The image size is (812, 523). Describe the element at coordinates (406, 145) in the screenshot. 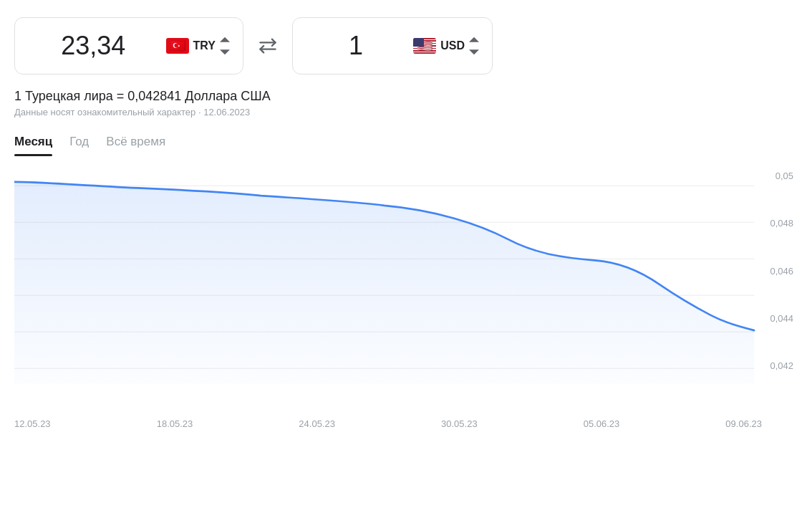

I see `tabs-row: Месяц Год Всё время` at that location.